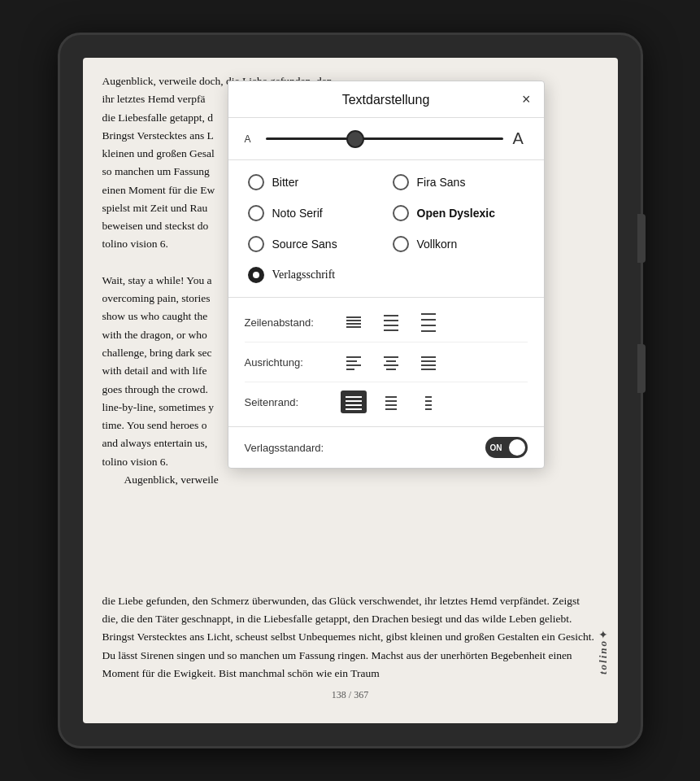 Image resolution: width=700 pixels, height=781 pixels. I want to click on font-grid: Bitter Fira Sans Noto Serif, so click(386, 229).